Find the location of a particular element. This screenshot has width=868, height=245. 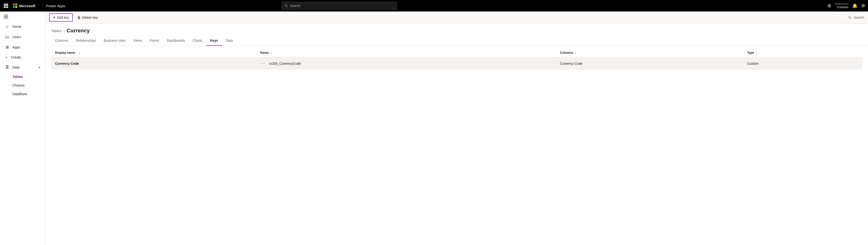

tab-forms-label: Forms is located at coordinates (154, 40).